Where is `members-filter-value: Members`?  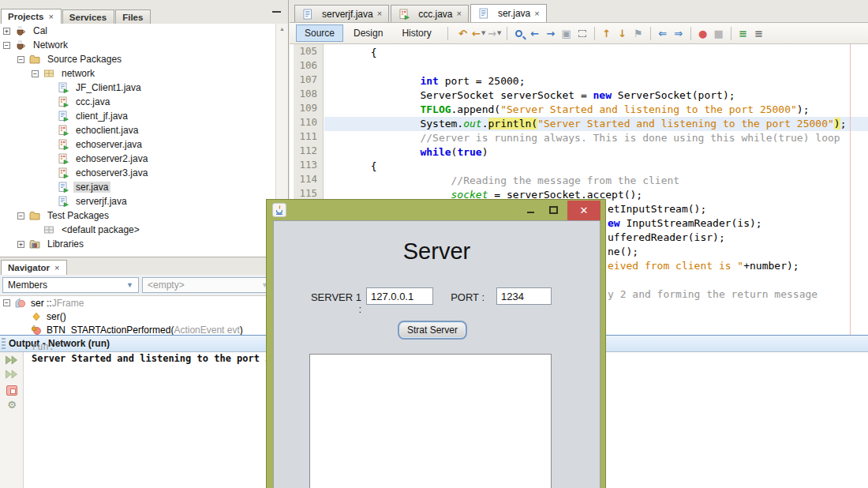 members-filter-value: Members is located at coordinates (28, 285).